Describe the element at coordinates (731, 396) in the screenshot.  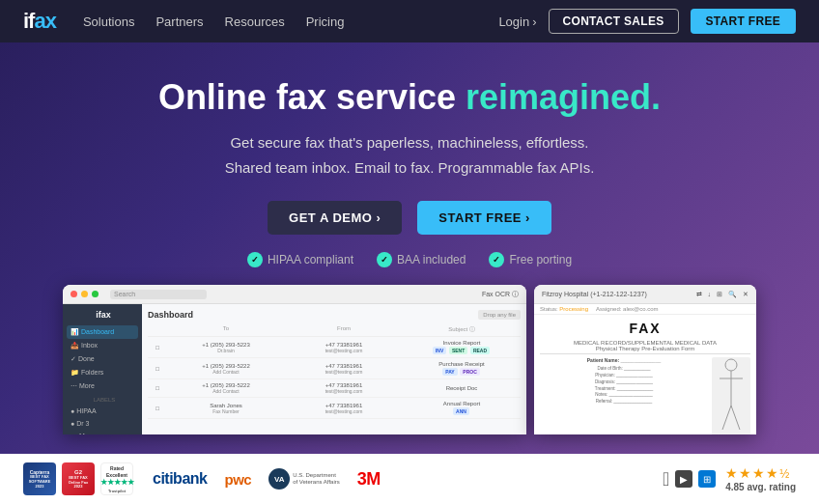
I see `fax-body-diagram` at that location.